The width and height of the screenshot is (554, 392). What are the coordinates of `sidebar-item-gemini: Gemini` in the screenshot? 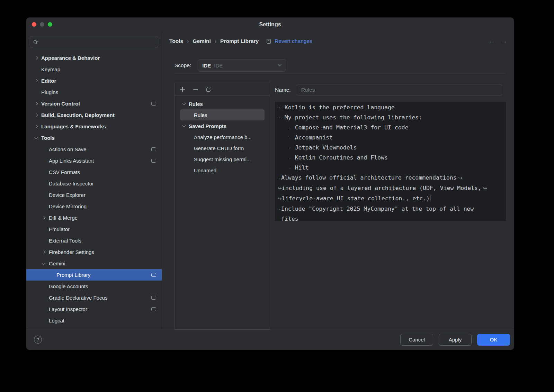 It's located at (94, 264).